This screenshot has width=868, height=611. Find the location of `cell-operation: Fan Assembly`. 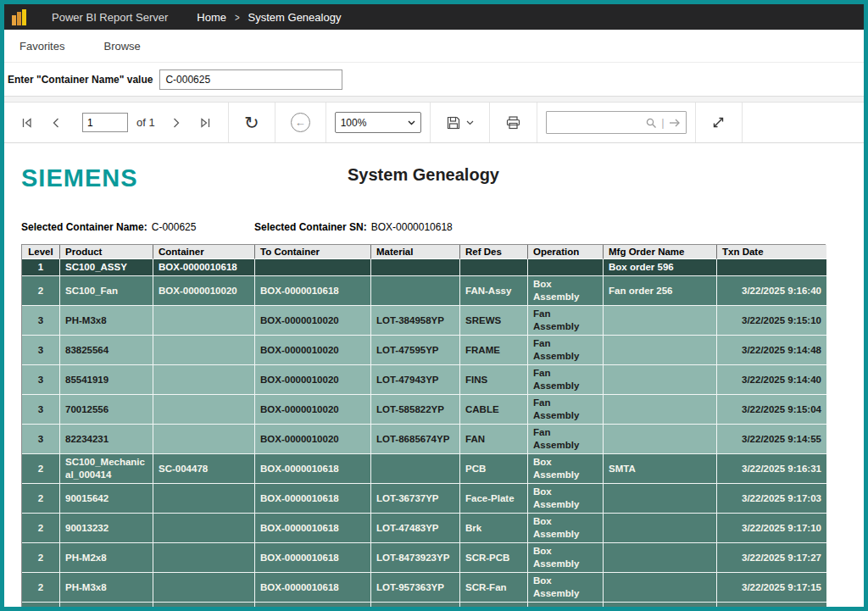

cell-operation: Fan Assembly is located at coordinates (566, 410).